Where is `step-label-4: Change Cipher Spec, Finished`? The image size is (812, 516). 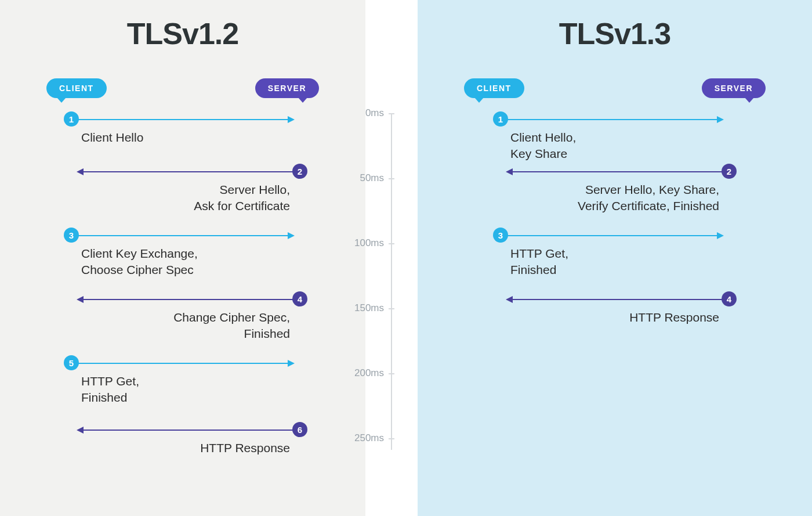
step-label-4: Change Cipher Spec, Finished is located at coordinates (232, 326).